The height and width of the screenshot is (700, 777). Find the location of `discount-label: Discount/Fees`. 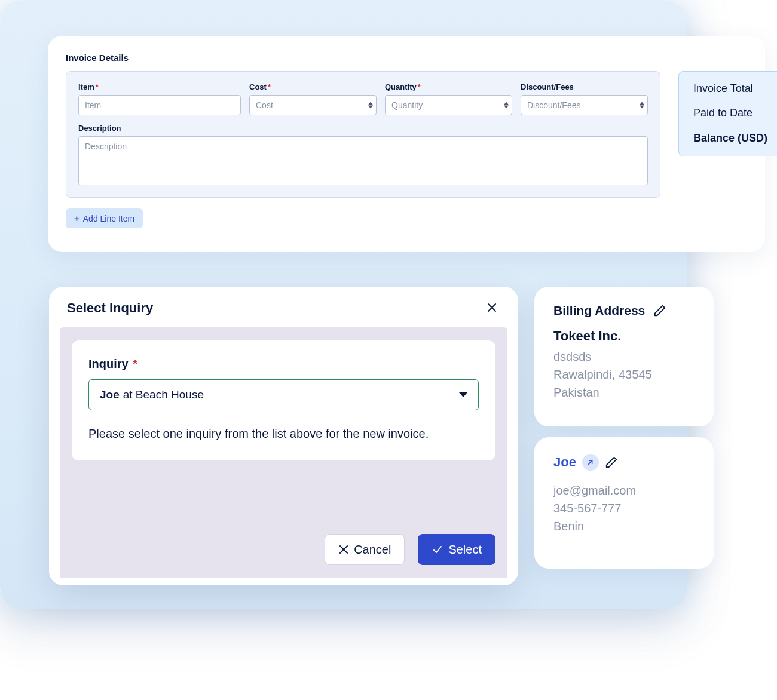

discount-label: Discount/Fees is located at coordinates (585, 87).